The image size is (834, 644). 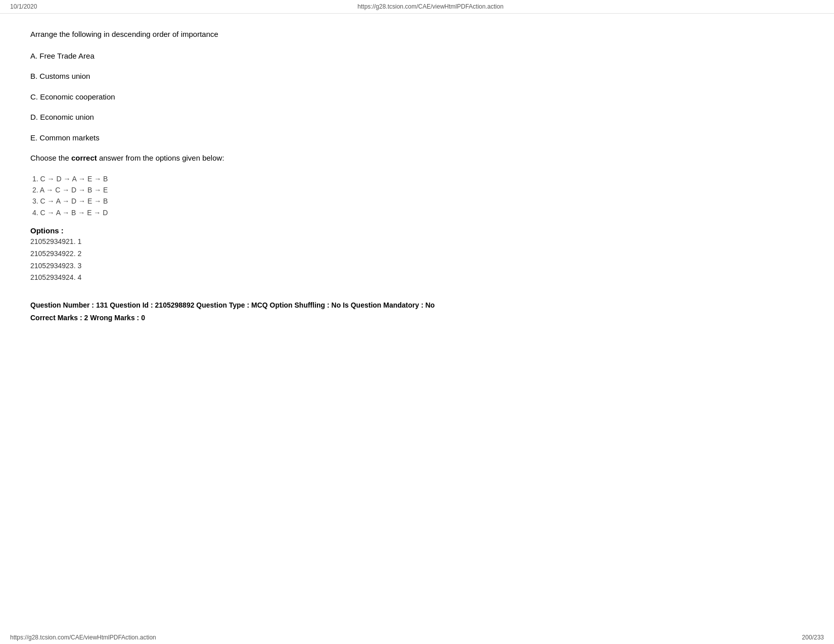 What do you see at coordinates (303, 305) in the screenshot?
I see `meta-line1: Question Number : 131 Question Id : 2105…` at bounding box center [303, 305].